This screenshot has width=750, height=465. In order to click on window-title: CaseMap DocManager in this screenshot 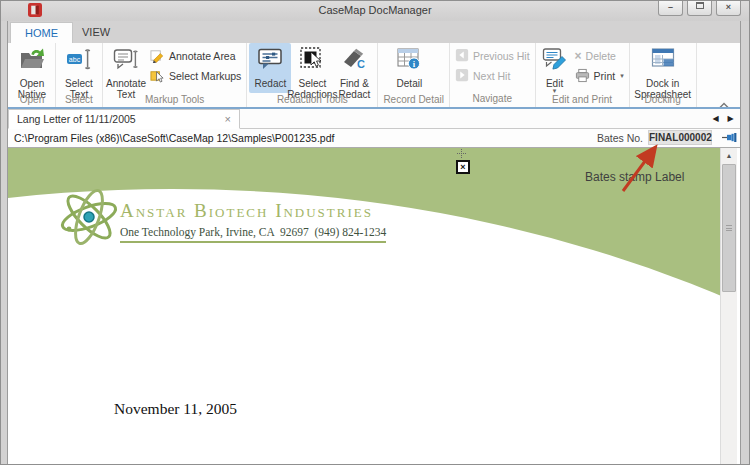, I will do `click(375, 10)`.